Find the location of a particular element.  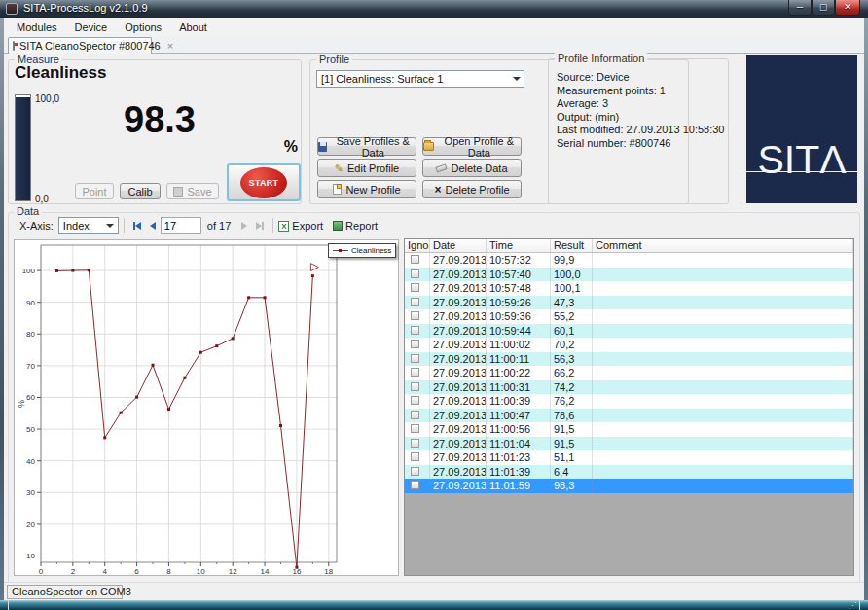

cell-time: 11:00:02 is located at coordinates (519, 344).